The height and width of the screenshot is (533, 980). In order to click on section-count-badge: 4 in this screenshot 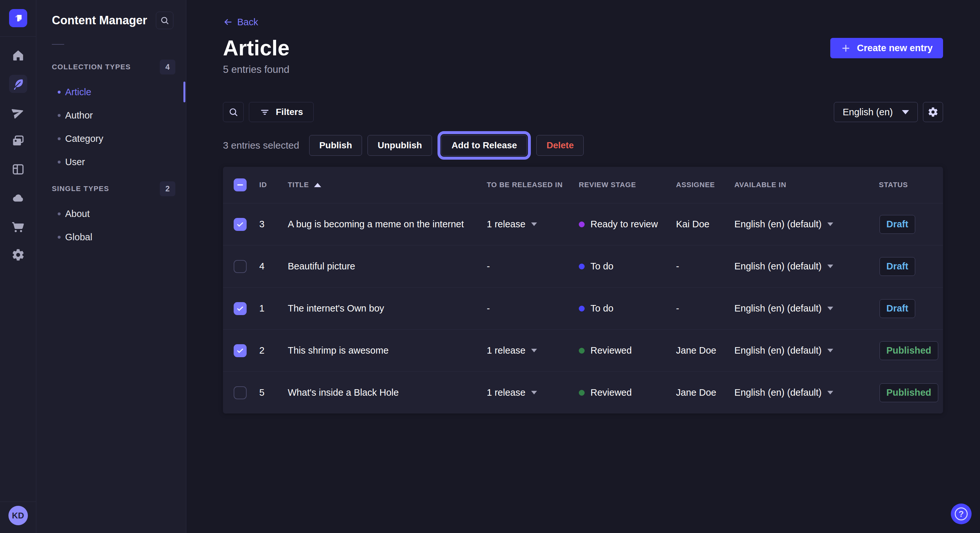, I will do `click(167, 67)`.